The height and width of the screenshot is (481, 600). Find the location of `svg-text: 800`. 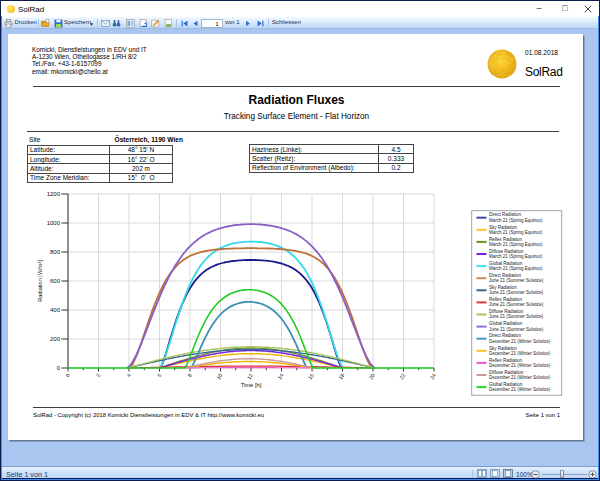

svg-text: 800 is located at coordinates (56, 252).